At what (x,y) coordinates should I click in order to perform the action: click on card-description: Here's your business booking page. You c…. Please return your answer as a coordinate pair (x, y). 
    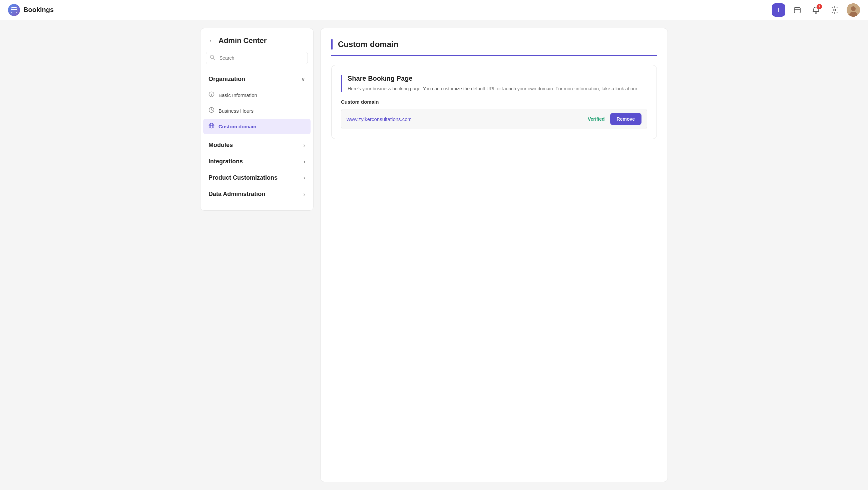
    Looking at the image, I should click on (493, 89).